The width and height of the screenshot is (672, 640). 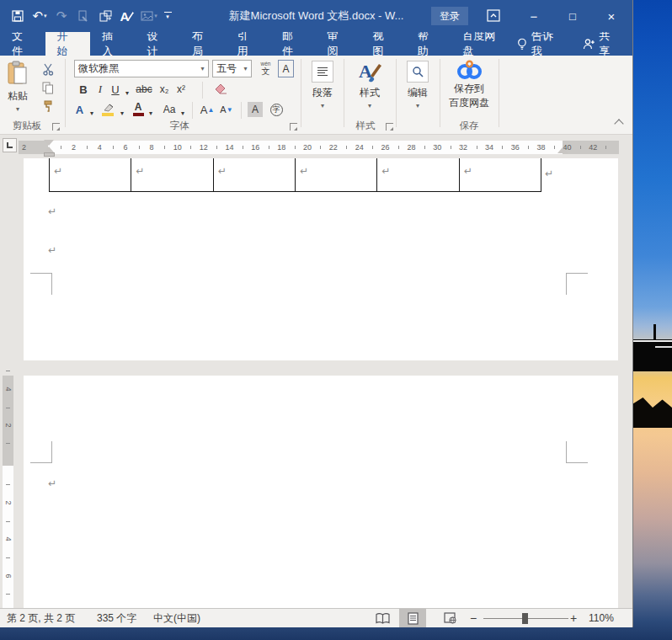 I want to click on font-family-dropdown-icon: ▾, so click(x=202, y=69).